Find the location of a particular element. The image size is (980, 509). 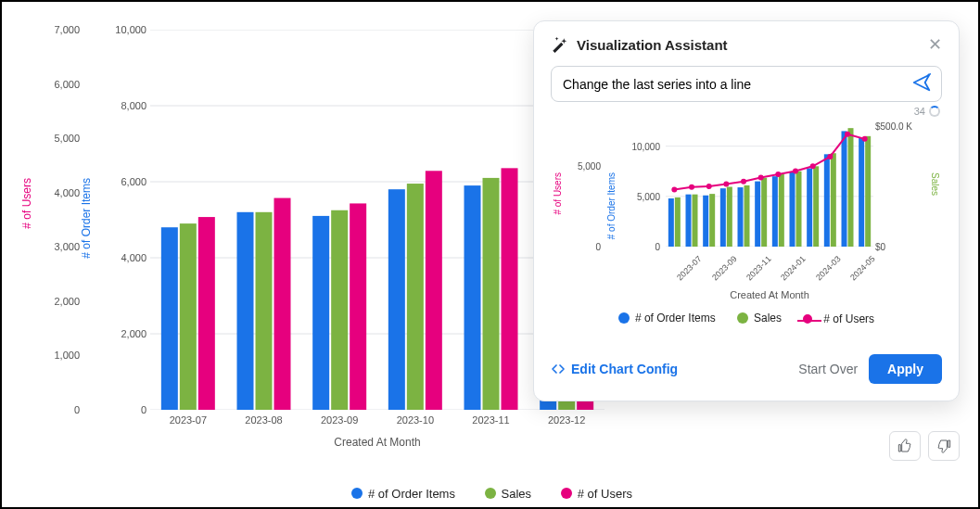

edit-chart-config-link: Edit Chart Config is located at coordinates (614, 369).